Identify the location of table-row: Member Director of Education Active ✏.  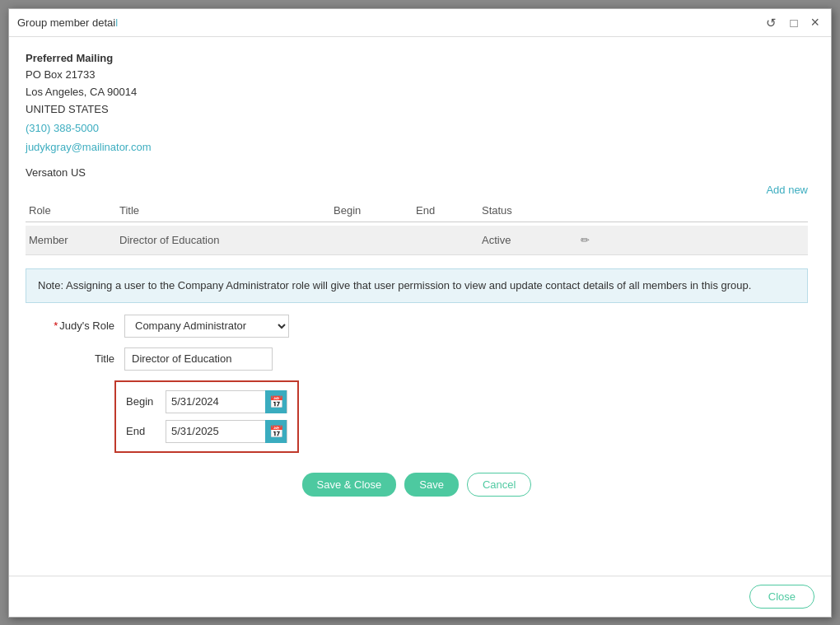
(417, 240).